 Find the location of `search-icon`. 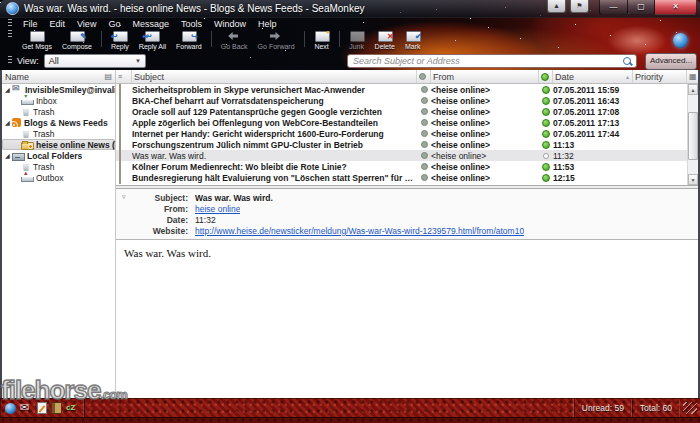

search-icon is located at coordinates (627, 61).